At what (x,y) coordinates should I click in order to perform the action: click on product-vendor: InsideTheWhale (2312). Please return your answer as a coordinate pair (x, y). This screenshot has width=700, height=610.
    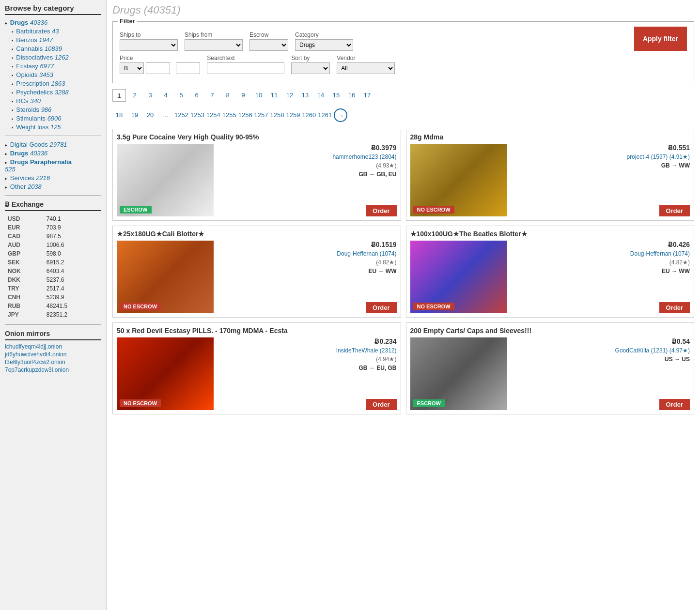
    Looking at the image, I should click on (307, 351).